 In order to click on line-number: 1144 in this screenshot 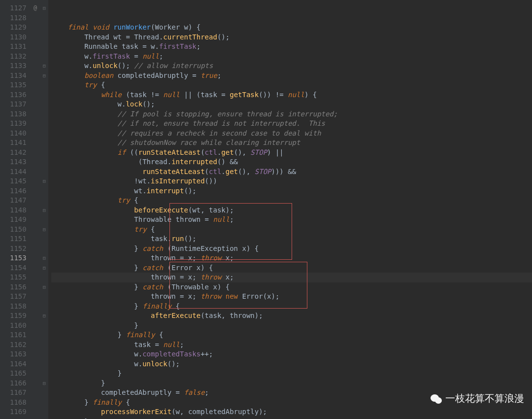, I will do `click(18, 172)`.